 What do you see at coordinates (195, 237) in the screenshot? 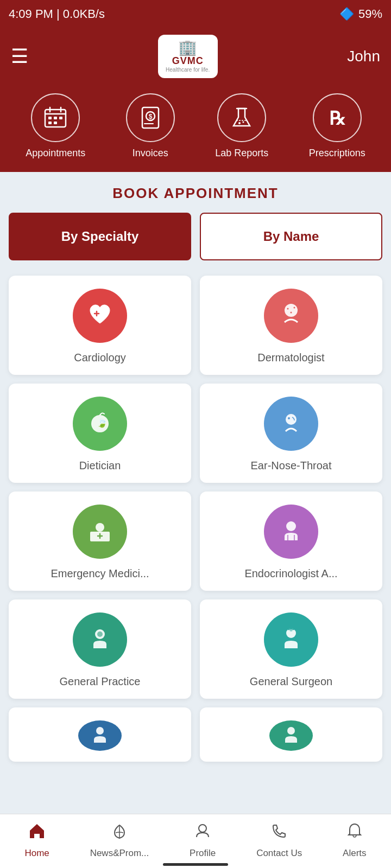
I see `booking-toggle: By Specialty By Name` at bounding box center [195, 237].